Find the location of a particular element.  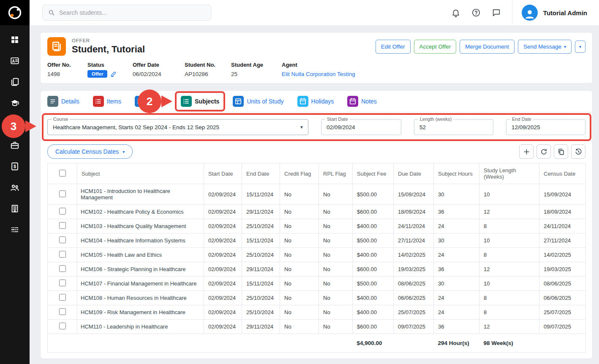

field-label: Agent is located at coordinates (433, 65).